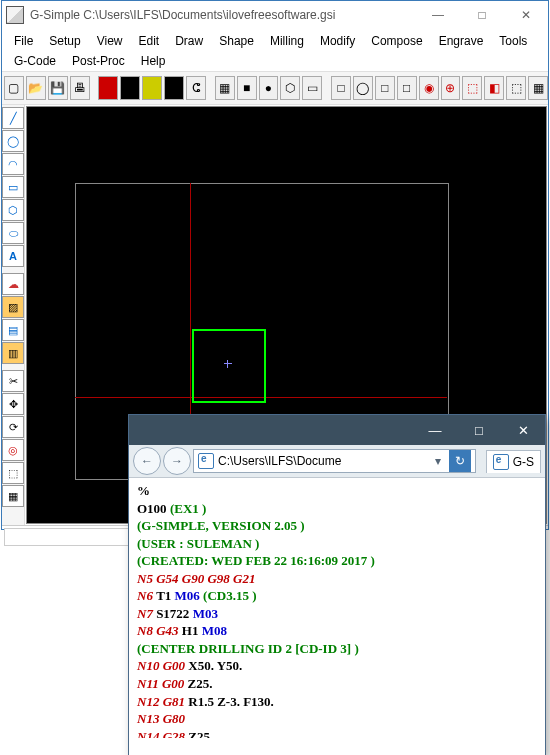  I want to click on tb-j-icon: ▦, so click(538, 88).